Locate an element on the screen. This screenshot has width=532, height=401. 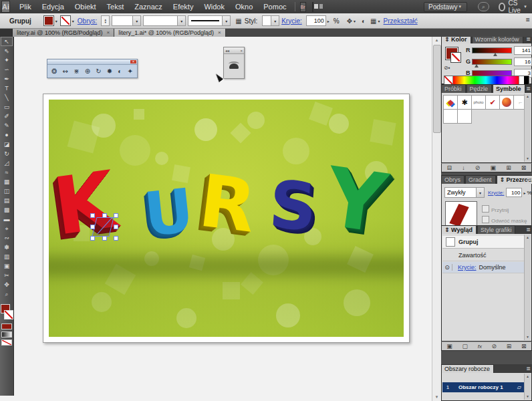
panel-menu-icon: ≣ is located at coordinates (528, 179).